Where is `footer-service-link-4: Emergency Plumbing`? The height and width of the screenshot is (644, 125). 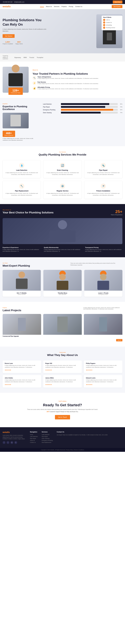
footer-service-link-4: Emergency Plumbing is located at coordinates (47, 440).